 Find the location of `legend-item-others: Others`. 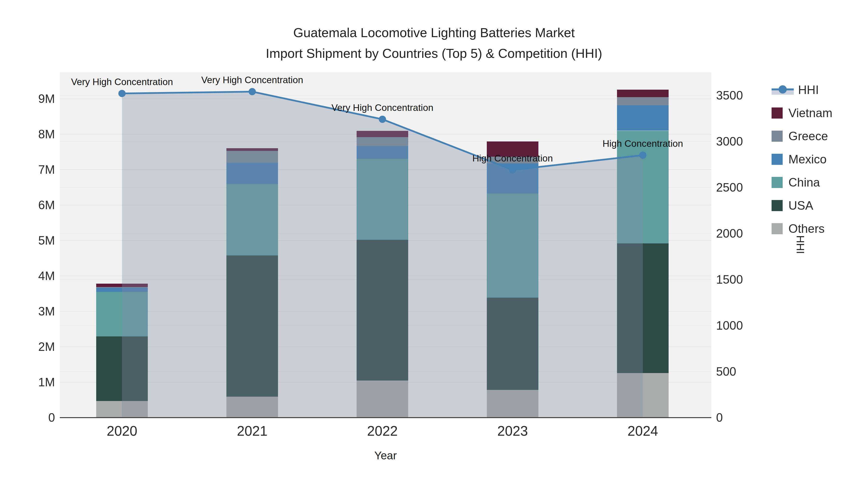

legend-item-others: Others is located at coordinates (802, 229).